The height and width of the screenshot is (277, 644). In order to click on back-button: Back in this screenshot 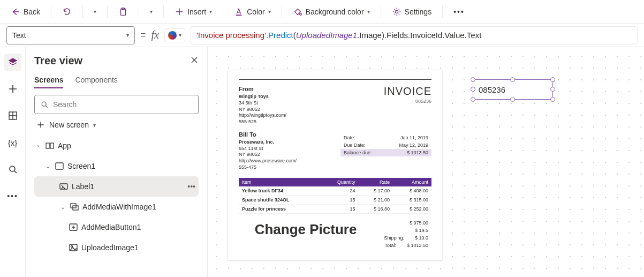, I will do `click(26, 12)`.